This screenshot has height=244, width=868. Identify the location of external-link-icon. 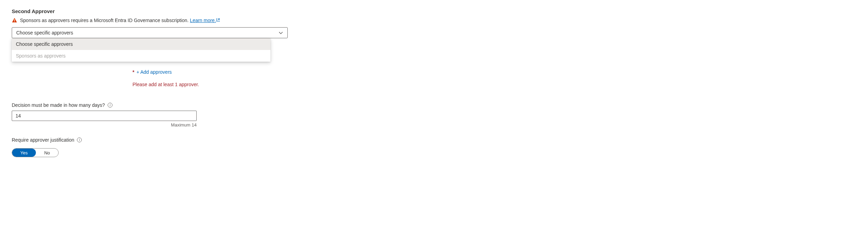
(218, 20).